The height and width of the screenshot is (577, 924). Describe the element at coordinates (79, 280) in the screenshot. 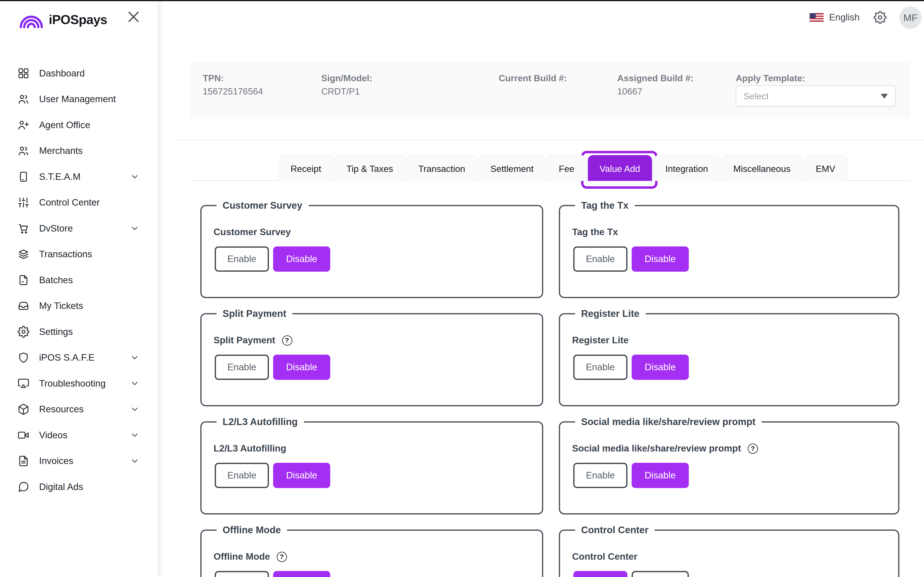

I see `sidebar-menu: Dashboard User Management Agent Office M…` at that location.